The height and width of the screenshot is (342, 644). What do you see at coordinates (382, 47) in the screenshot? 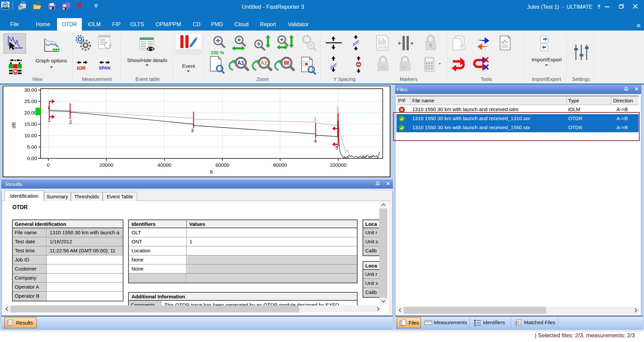
I see `svg-text: aA Bb` at bounding box center [382, 47].